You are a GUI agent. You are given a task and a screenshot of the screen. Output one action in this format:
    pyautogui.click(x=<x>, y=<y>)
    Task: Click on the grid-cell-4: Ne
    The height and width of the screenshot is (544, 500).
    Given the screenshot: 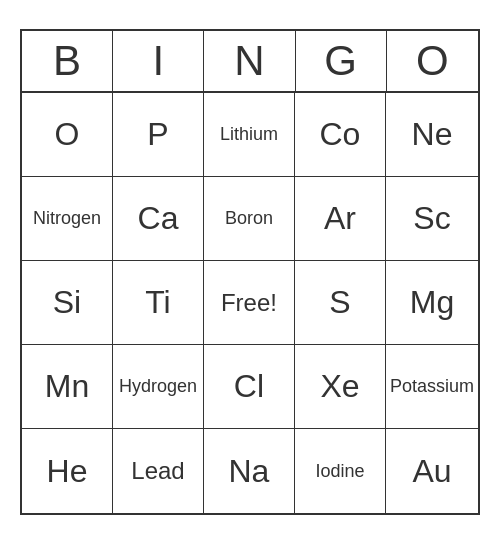 What is the action you would take?
    pyautogui.click(x=432, y=135)
    